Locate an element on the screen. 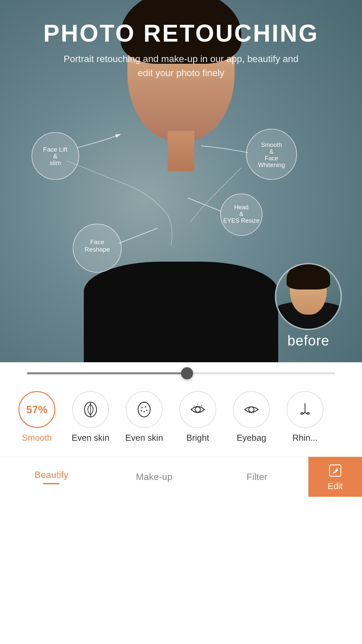 Image resolution: width=362 pixels, height=644 pixels. even-skin-1-label: Even skin is located at coordinates (90, 438).